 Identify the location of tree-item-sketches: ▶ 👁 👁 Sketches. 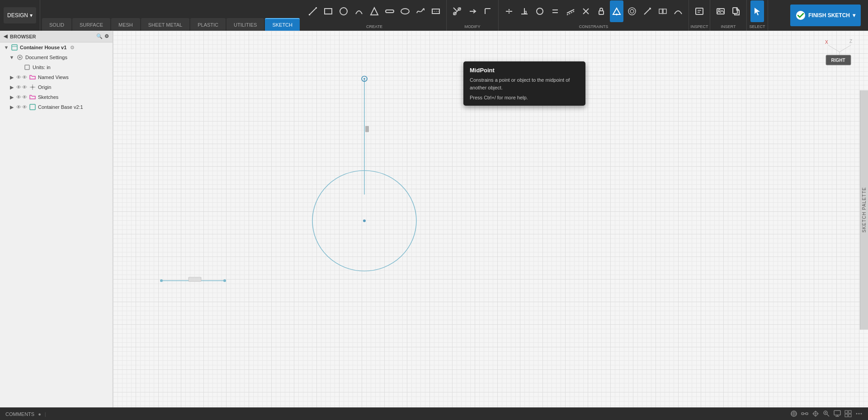
(56, 97).